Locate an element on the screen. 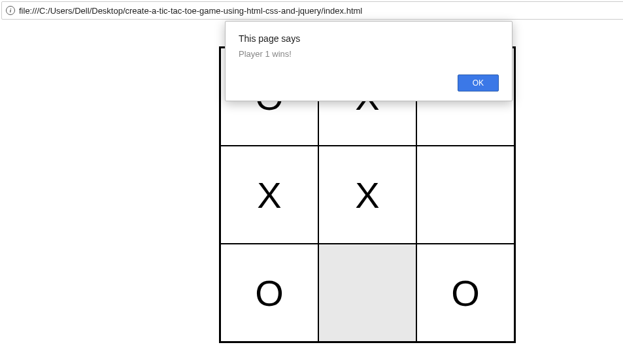 The width and height of the screenshot is (623, 364). cell-2-2: O is located at coordinates (465, 293).